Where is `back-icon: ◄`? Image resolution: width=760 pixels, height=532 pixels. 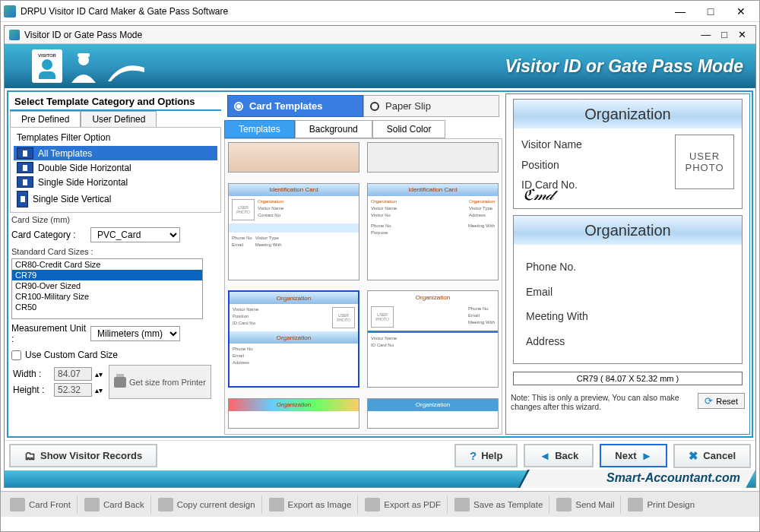 back-icon: ◄ is located at coordinates (544, 456).